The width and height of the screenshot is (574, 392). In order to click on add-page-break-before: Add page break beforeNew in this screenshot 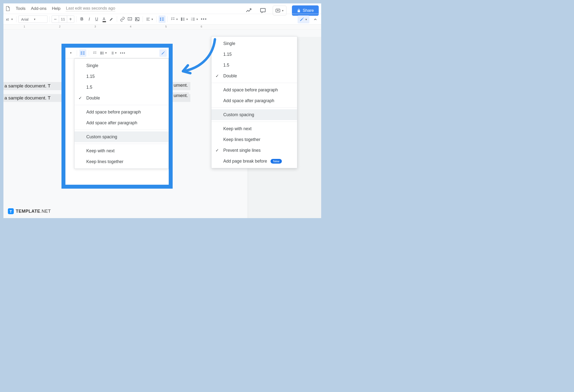, I will do `click(254, 161)`.